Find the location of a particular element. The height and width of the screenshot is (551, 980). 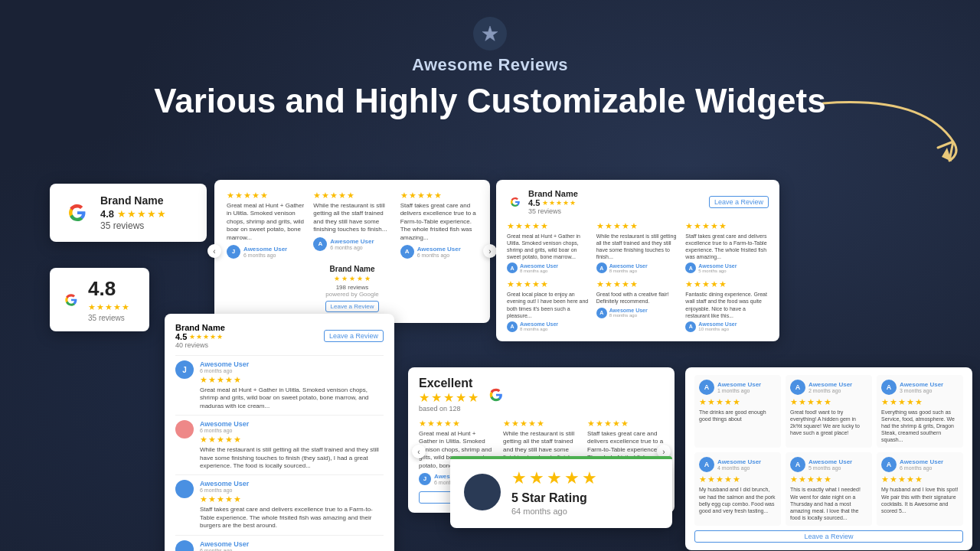

masonry-text: My husband and I love this spot! We pair… is located at coordinates (920, 500).